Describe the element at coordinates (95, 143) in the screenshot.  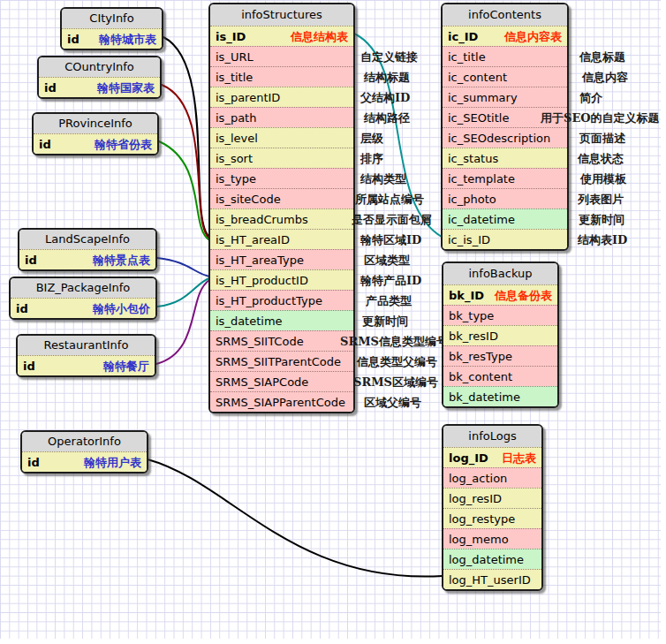
I see `table-row-id: id翰特省份表` at that location.